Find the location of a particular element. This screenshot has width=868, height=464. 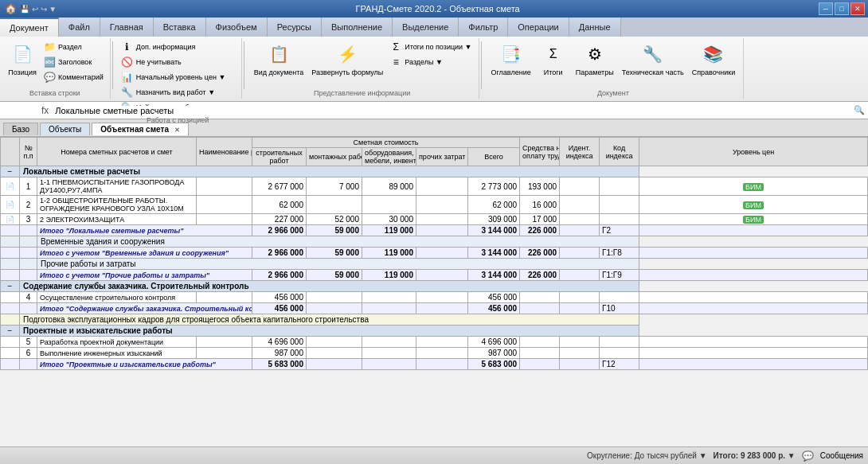

tab-execution: Выполнение is located at coordinates (357, 27).